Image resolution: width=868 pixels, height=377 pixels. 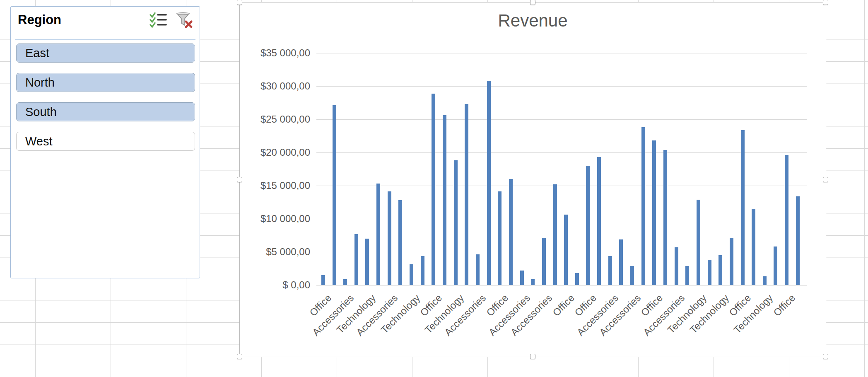 What do you see at coordinates (105, 40) in the screenshot?
I see `slicer-header-separator` at bounding box center [105, 40].